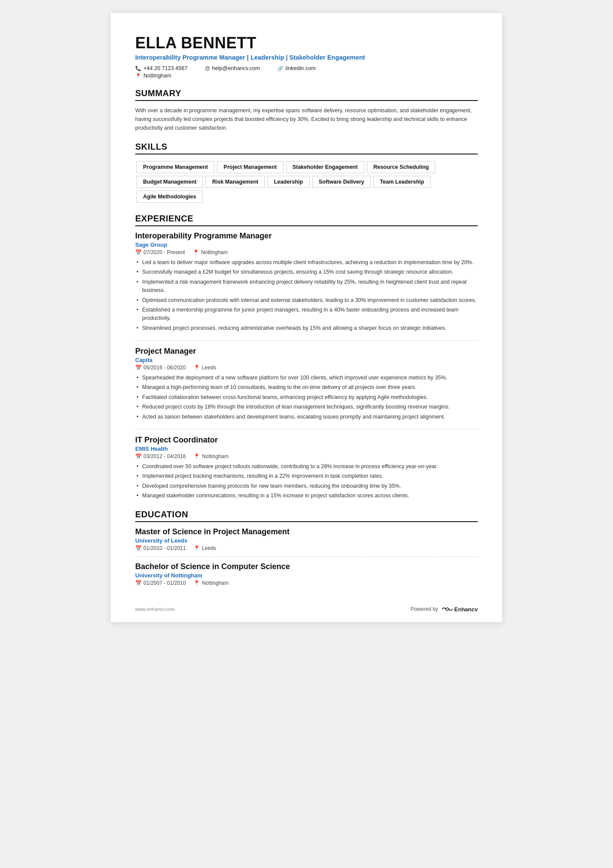 The image size is (613, 868). What do you see at coordinates (306, 119) in the screenshot?
I see `summary-text: With over a decade in programme manageme…` at bounding box center [306, 119].